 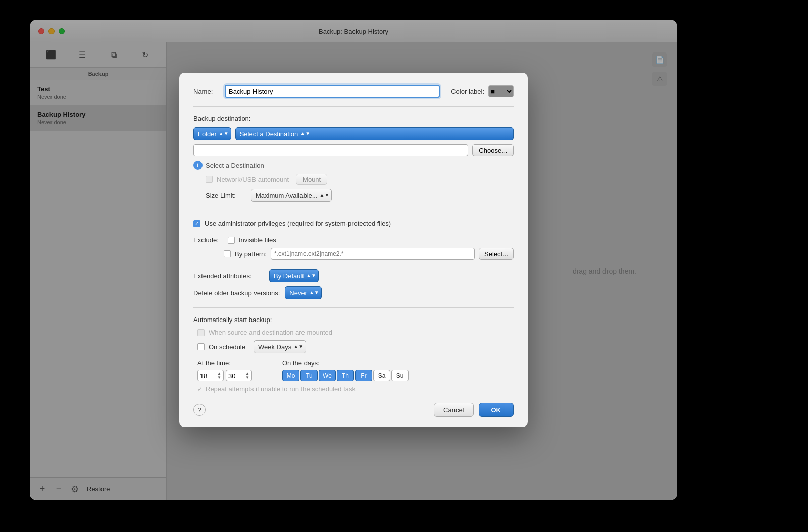 What do you see at coordinates (309, 376) in the screenshot?
I see `day-btn-tu: Tu` at bounding box center [309, 376].